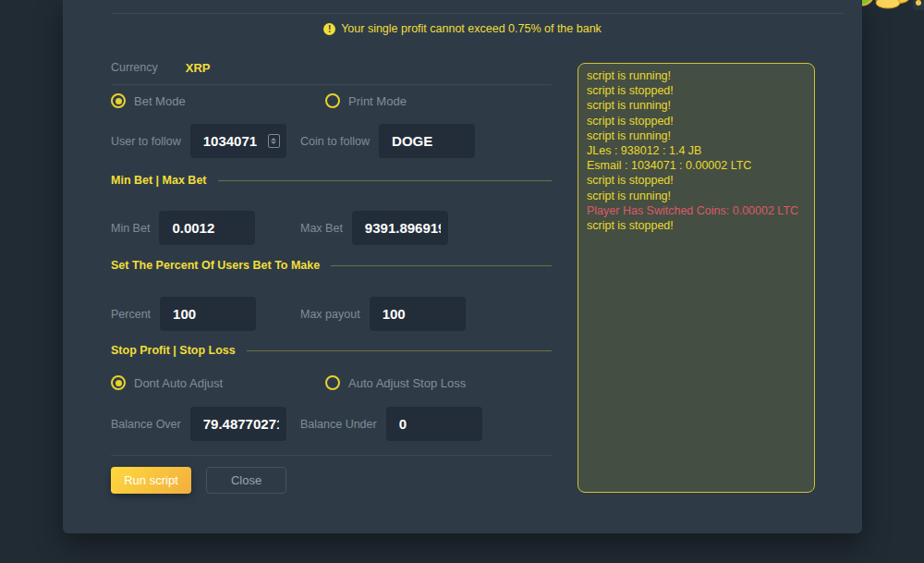 This screenshot has width=924, height=563. Describe the element at coordinates (697, 211) in the screenshot. I see `log-line: Player Has Switched Coins: 0.00002 LTC` at that location.